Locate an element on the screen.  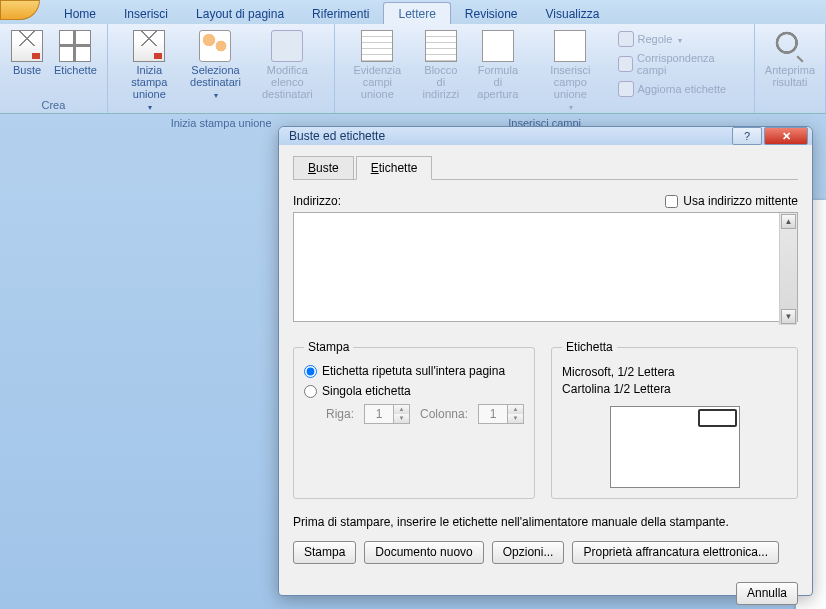
address-block-icon is located at coordinates (441, 46).